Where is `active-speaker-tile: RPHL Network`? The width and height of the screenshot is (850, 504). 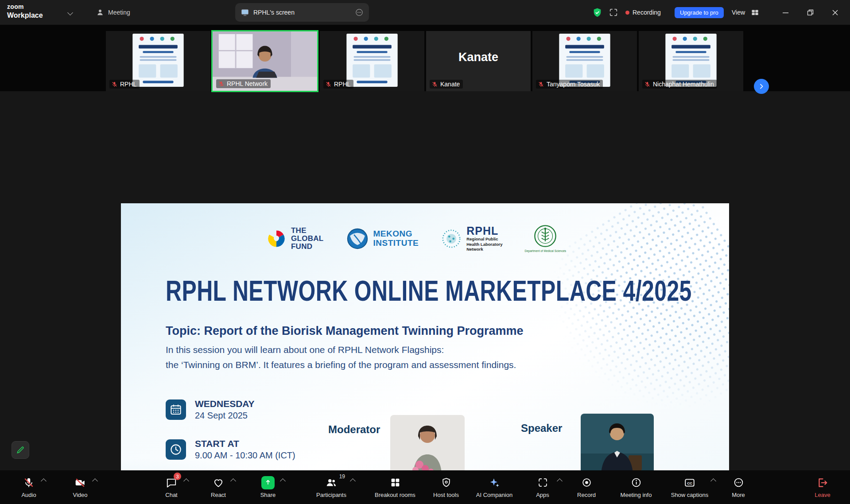
active-speaker-tile: RPHL Network is located at coordinates (265, 61).